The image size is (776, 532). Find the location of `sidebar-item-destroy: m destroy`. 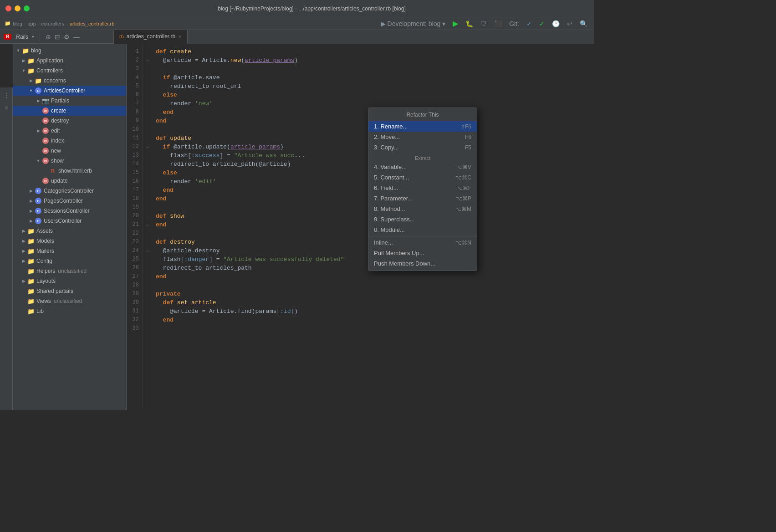

sidebar-item-destroy: m destroy is located at coordinates (69, 121).